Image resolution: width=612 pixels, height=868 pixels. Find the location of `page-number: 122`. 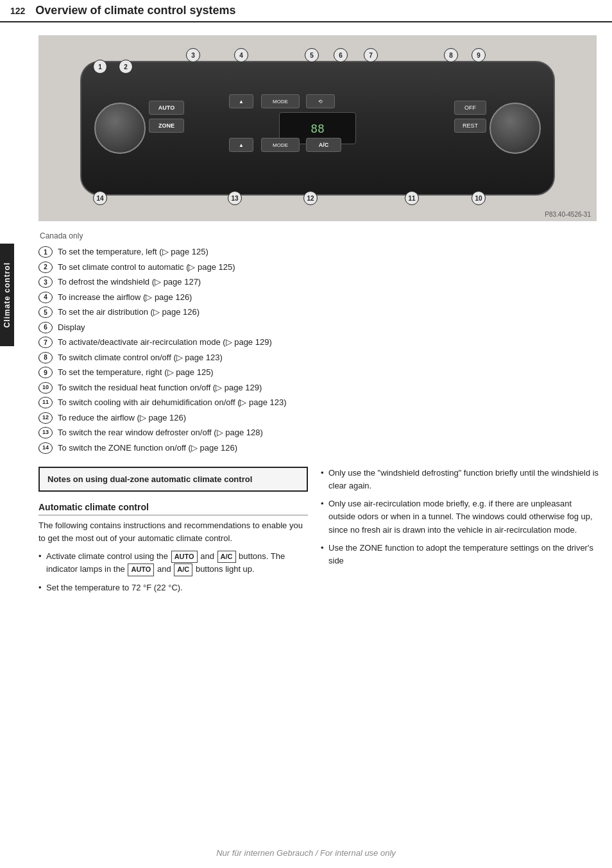

page-number: 122 is located at coordinates (18, 11).